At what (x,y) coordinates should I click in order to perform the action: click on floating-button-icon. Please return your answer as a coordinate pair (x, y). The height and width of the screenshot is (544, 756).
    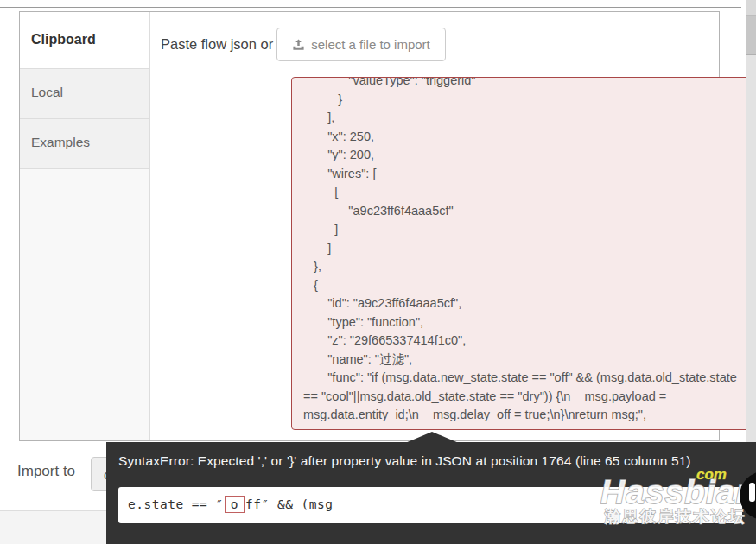
    Looking at the image, I should click on (752, 492).